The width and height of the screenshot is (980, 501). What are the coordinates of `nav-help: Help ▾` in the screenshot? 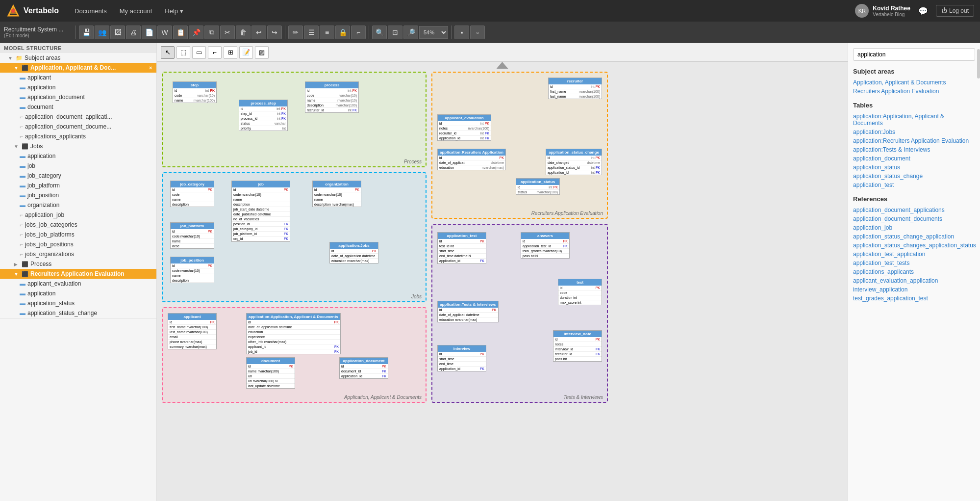 It's located at (174, 11).